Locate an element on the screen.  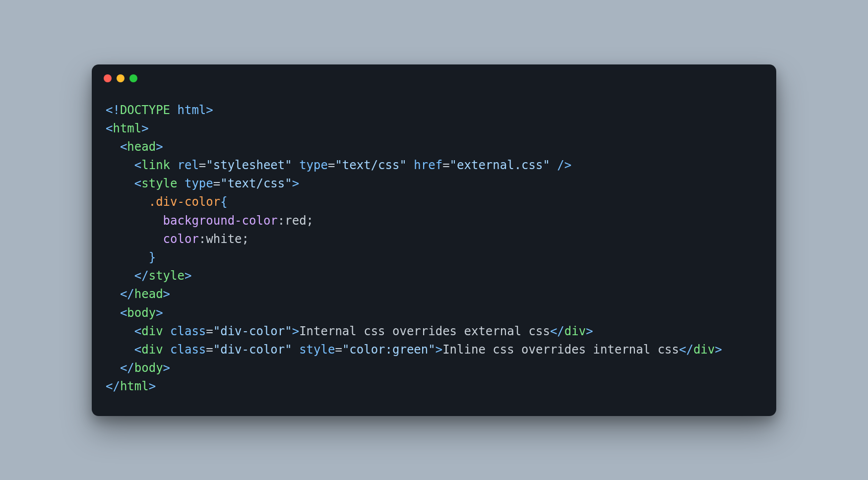
code-token: DOCTYPE is located at coordinates (145, 110).